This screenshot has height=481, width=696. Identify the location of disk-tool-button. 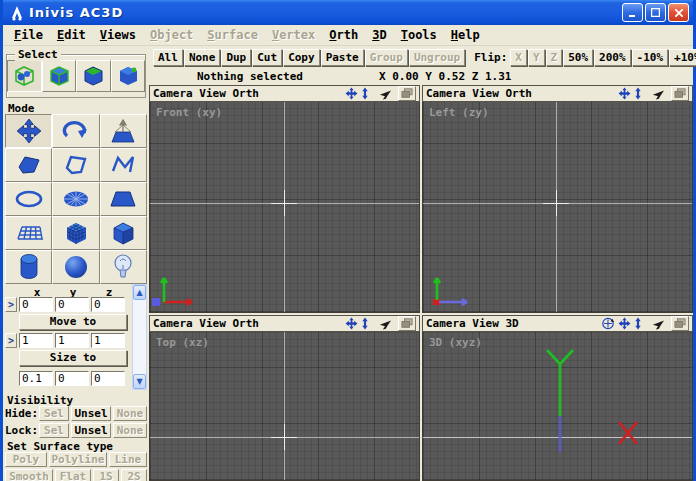
(76, 199).